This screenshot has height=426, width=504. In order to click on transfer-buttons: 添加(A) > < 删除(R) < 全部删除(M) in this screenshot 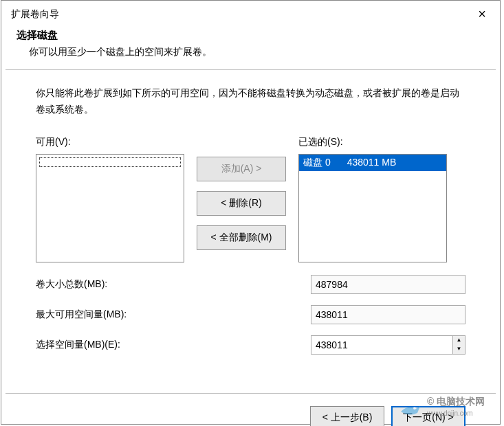, I will do `click(241, 193)`.